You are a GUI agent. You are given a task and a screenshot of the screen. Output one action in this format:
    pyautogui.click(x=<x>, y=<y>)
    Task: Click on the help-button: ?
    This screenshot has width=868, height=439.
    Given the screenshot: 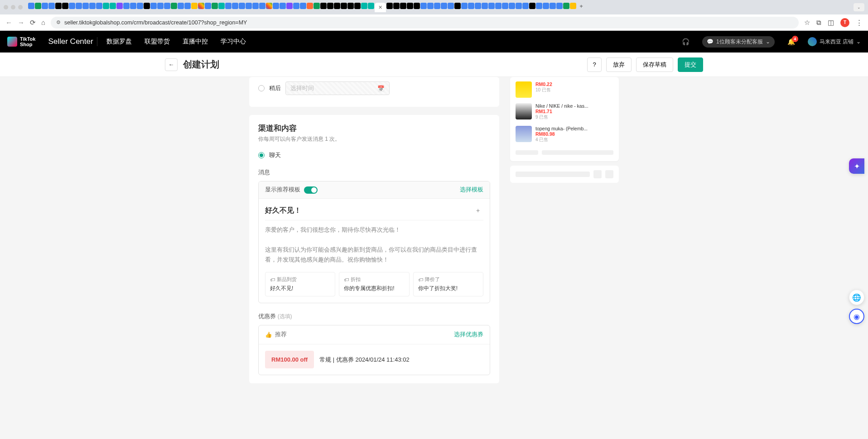 What is the action you would take?
    pyautogui.click(x=594, y=65)
    